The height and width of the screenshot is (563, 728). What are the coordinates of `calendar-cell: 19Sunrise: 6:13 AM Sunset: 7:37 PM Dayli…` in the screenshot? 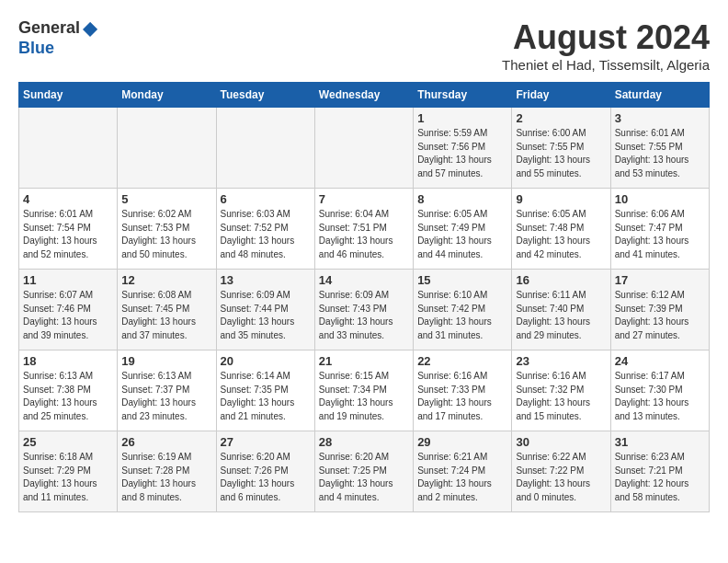 It's located at (167, 391).